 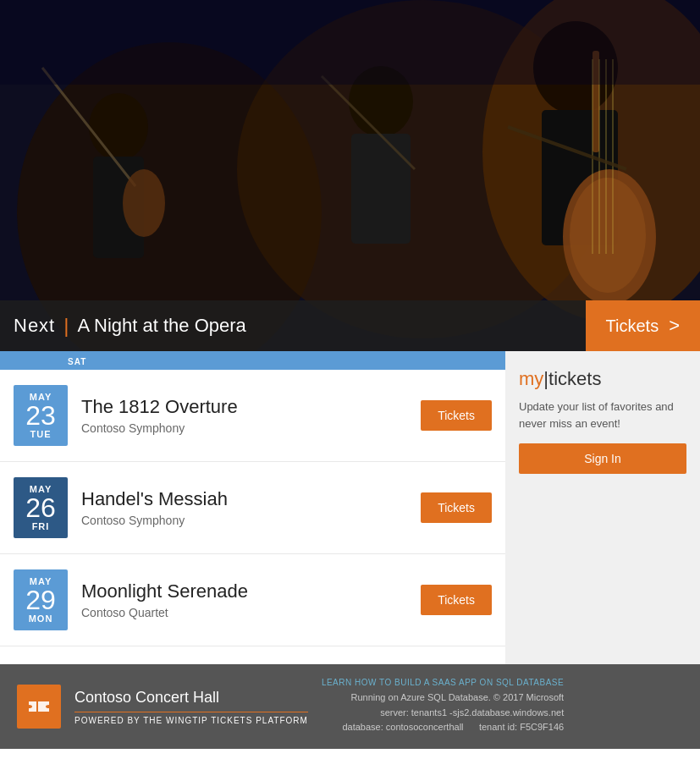 What do you see at coordinates (244, 591) in the screenshot?
I see `event-name: Moonlight Serenade` at bounding box center [244, 591].